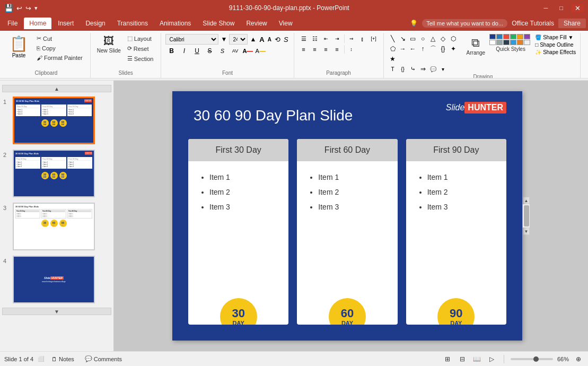 The image size is (588, 366). What do you see at coordinates (109, 45) in the screenshot?
I see `new-slide-button: 🖼 New Slide` at bounding box center [109, 45].